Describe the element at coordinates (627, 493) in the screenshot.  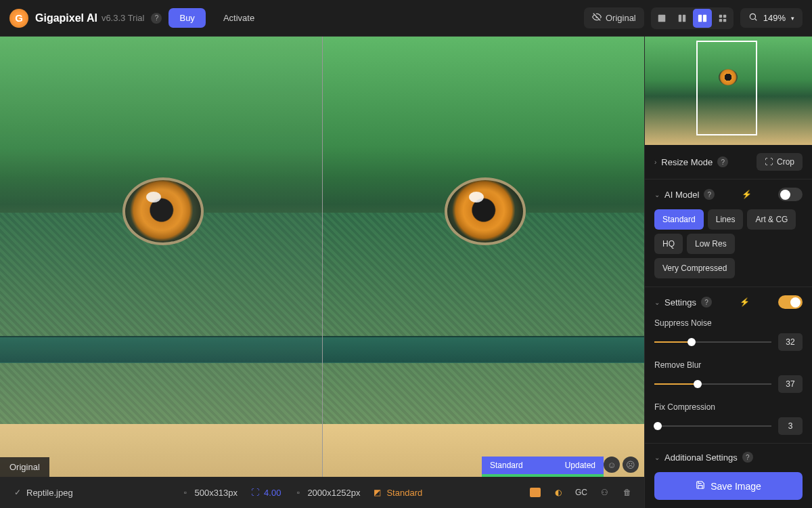
I see `delete-icon: 🗑` at that location.